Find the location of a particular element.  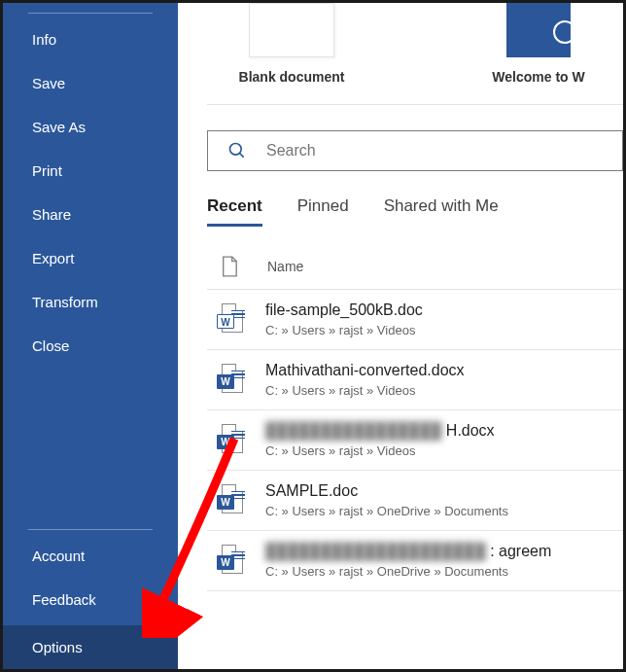

nav-print: Print is located at coordinates (90, 171).